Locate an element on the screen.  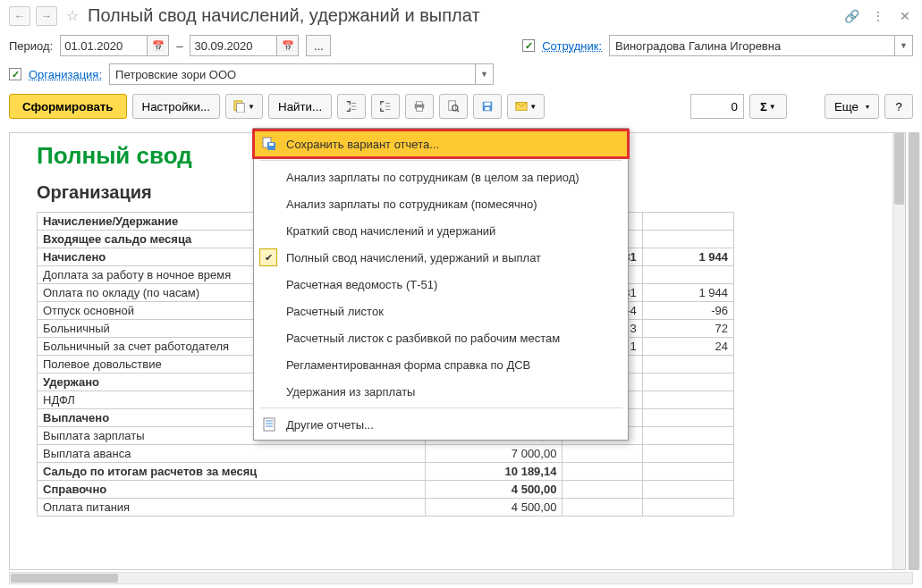
help-button: ? is located at coordinates (899, 106).